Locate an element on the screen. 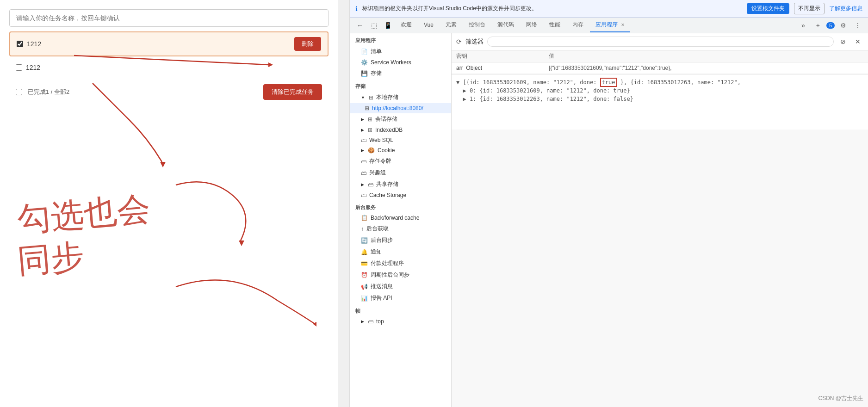 This screenshot has height=407, width=868. tab-bar-right: » + 5 ⚙ ⋮ is located at coordinates (831, 25).